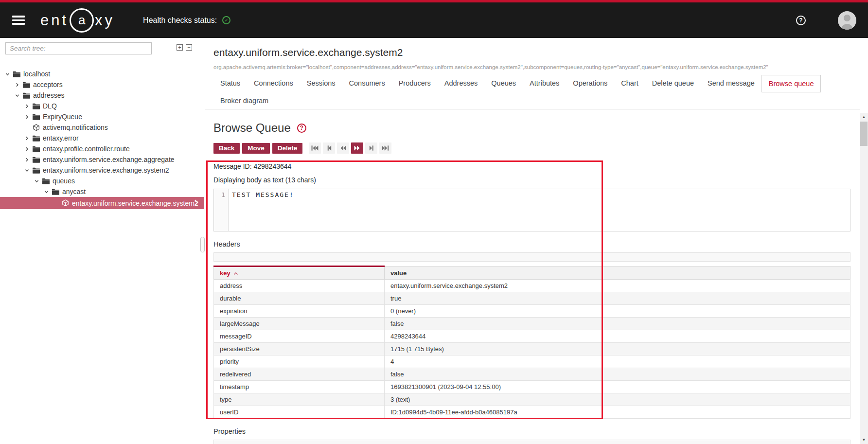  What do you see at coordinates (541, 53) in the screenshot?
I see `page-title: entaxy.uniform.service.exchange.system2` at bounding box center [541, 53].